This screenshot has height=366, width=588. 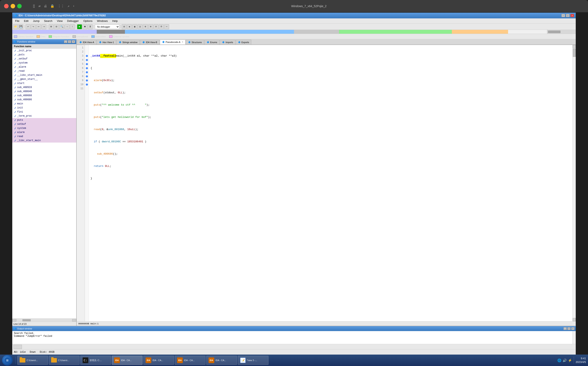 What do you see at coordinates (44, 83) in the screenshot?
I see `func-item-start: 𝒻 start` at bounding box center [44, 83].